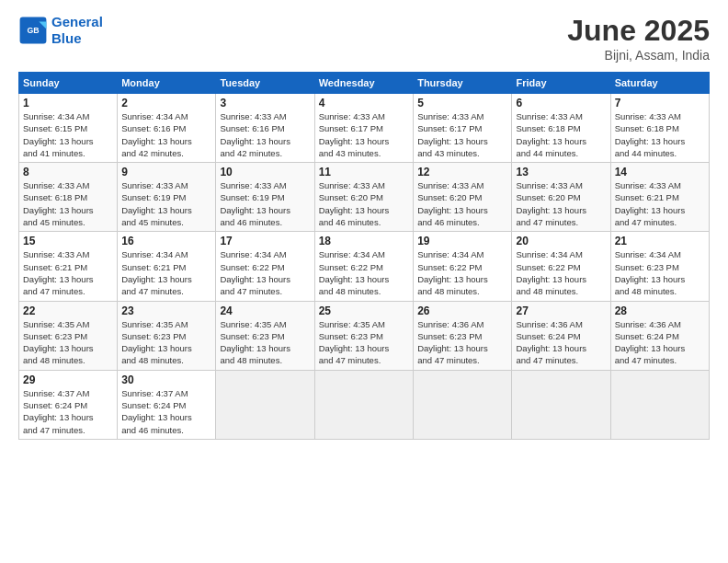 The width and height of the screenshot is (728, 563). I want to click on day-number: 11, so click(364, 172).